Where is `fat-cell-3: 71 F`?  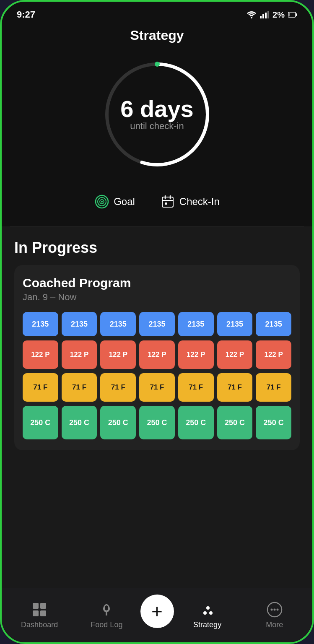
fat-cell-3: 71 F is located at coordinates (118, 387).